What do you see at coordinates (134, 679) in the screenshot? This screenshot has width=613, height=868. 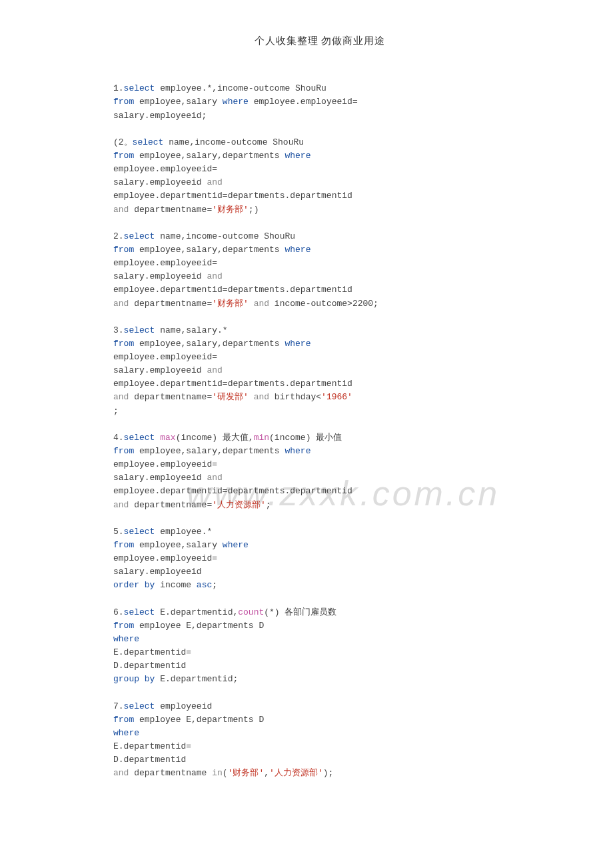 I see `keyword-groupby: group by` at bounding box center [134, 679].